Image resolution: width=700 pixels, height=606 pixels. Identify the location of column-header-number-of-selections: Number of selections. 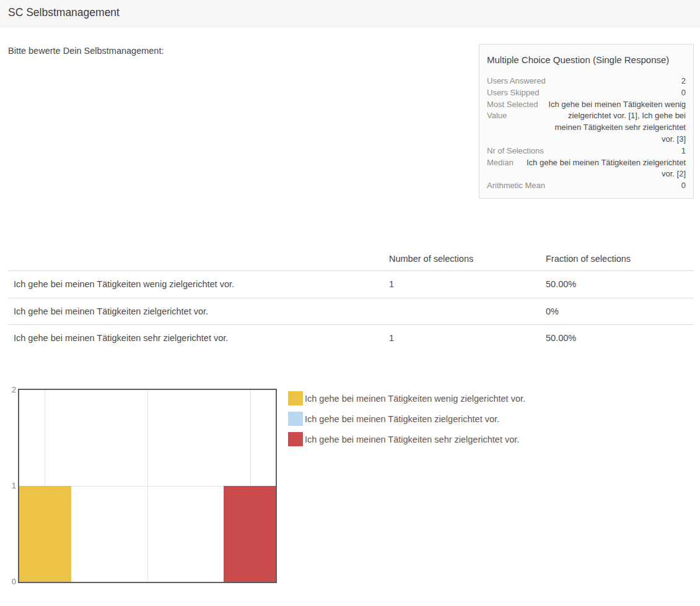
(467, 259).